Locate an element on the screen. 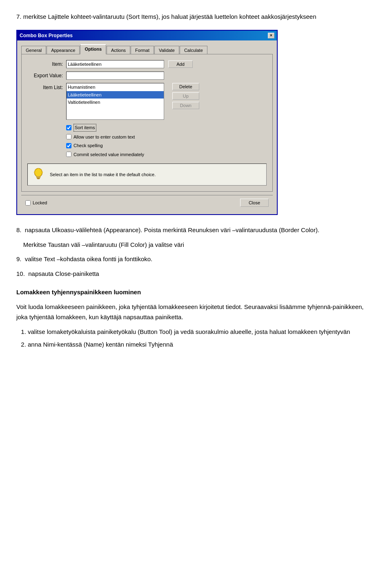  item-label: Item: is located at coordinates (47, 64).